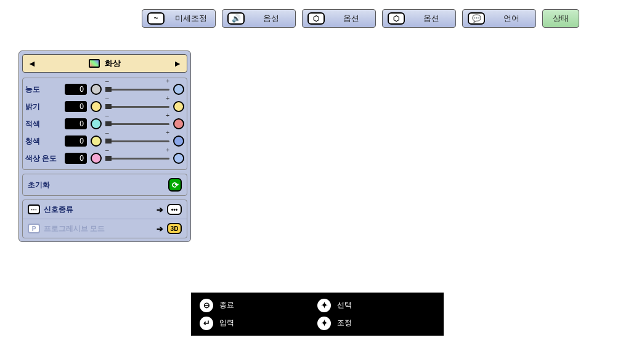  What do you see at coordinates (174, 209) in the screenshot?
I see `rgb-dots-icon: •••` at bounding box center [174, 209].